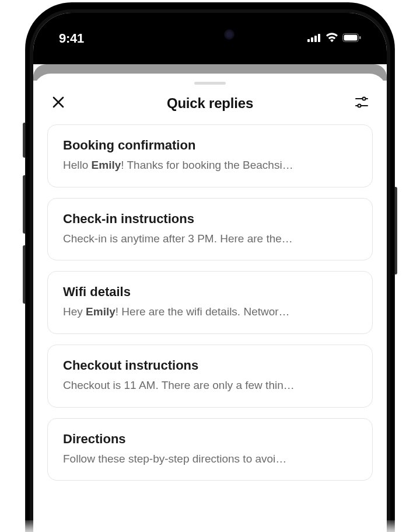  I want to click on close-icon, so click(58, 103).